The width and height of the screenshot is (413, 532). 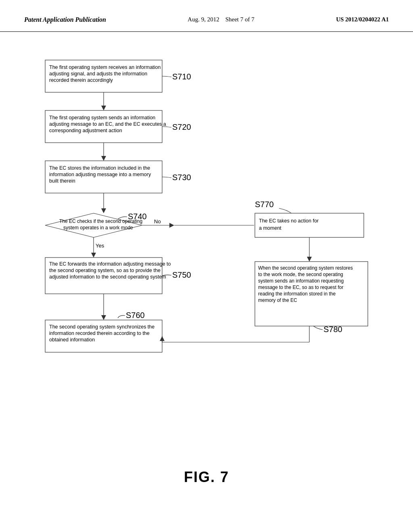 What do you see at coordinates (99, 333) in the screenshot?
I see `svg-text:information recorded therein a: information recorded therein according t…` at bounding box center [99, 333].